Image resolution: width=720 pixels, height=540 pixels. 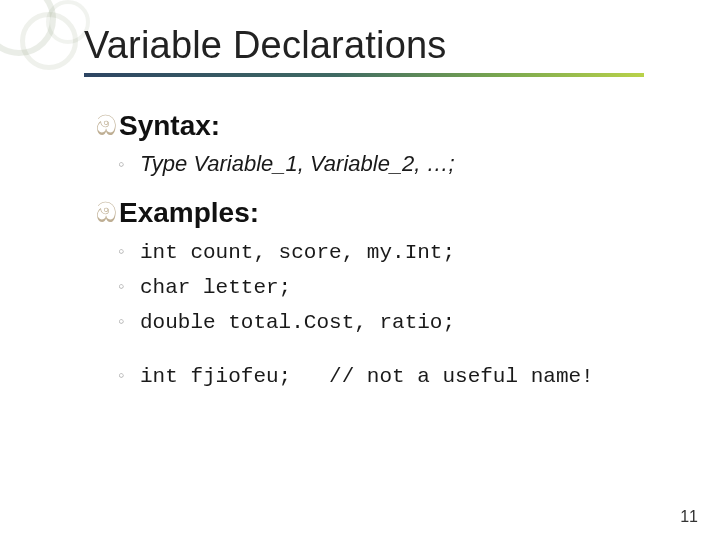 What do you see at coordinates (216, 376) in the screenshot?
I see `example-bad-code: int fjiofeu;` at bounding box center [216, 376].